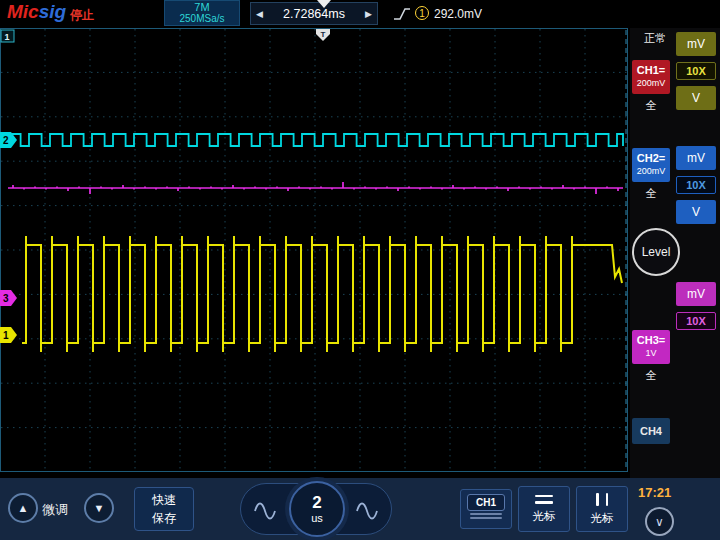 The height and width of the screenshot is (540, 720). What do you see at coordinates (324, 34) in the screenshot?
I see `trigger-time-marker-label: T` at bounding box center [324, 34].